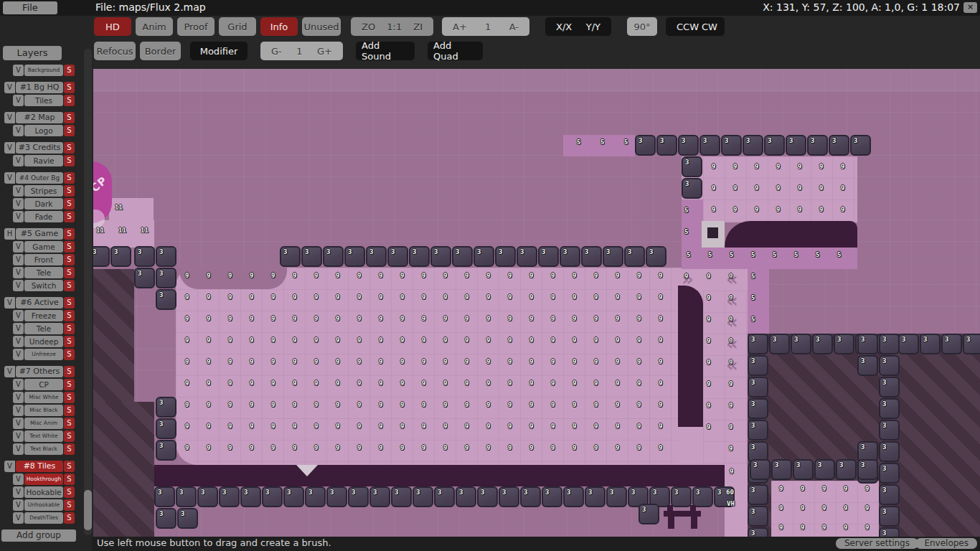 The width and height of the screenshot is (980, 551). What do you see at coordinates (44, 131) in the screenshot?
I see `layer-row-logo: VLogoS` at bounding box center [44, 131].